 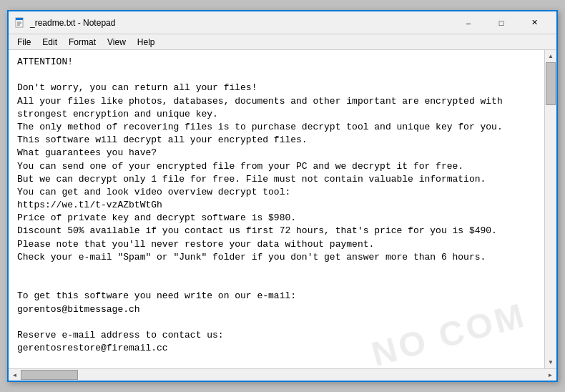 What do you see at coordinates (50, 42) in the screenshot?
I see `menu-edit: Edit` at bounding box center [50, 42].